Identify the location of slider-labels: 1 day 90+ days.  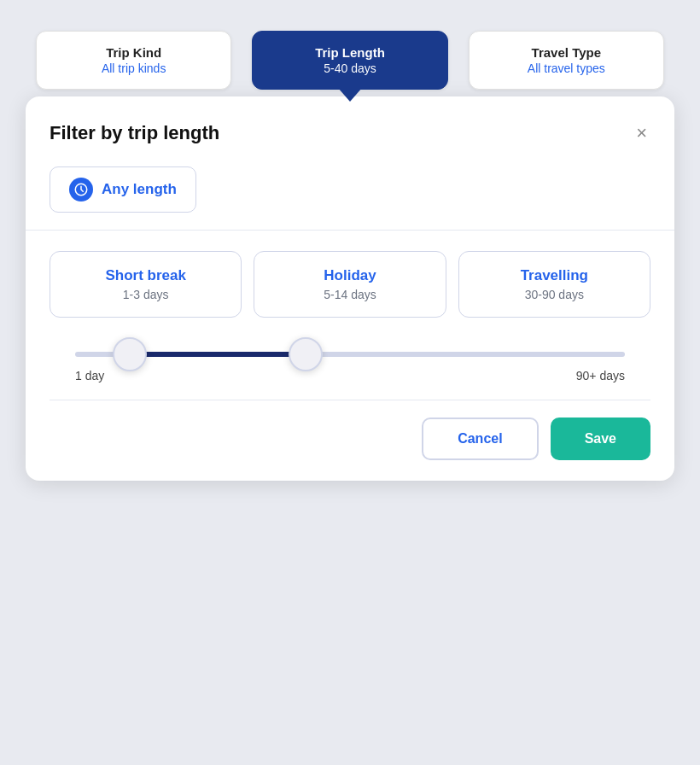
(350, 376).